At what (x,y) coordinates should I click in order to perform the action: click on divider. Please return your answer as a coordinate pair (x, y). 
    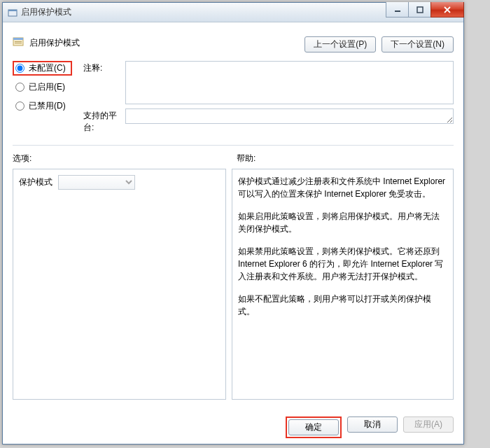
    Looking at the image, I should click on (233, 146).